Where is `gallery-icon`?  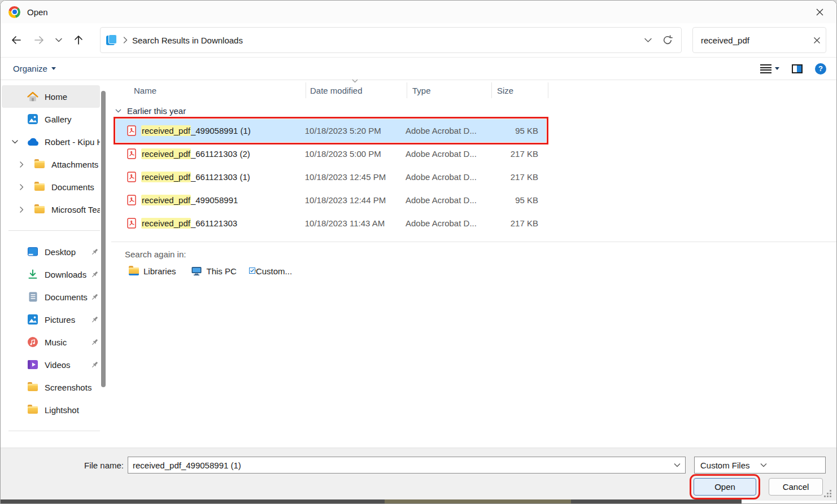 gallery-icon is located at coordinates (33, 119).